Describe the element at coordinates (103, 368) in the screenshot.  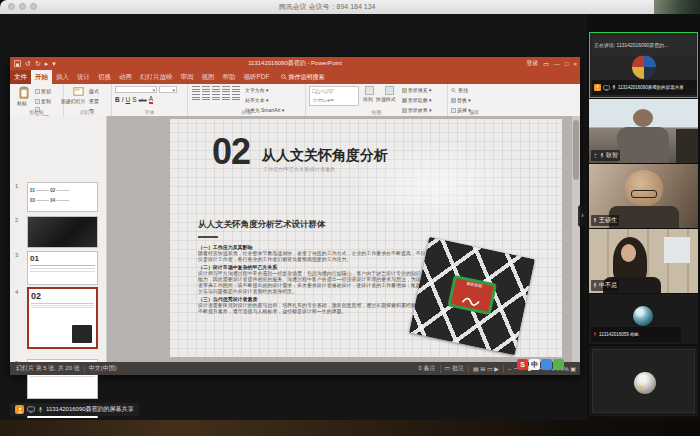
I see `language-indicator: 中文(中国)` at that location.